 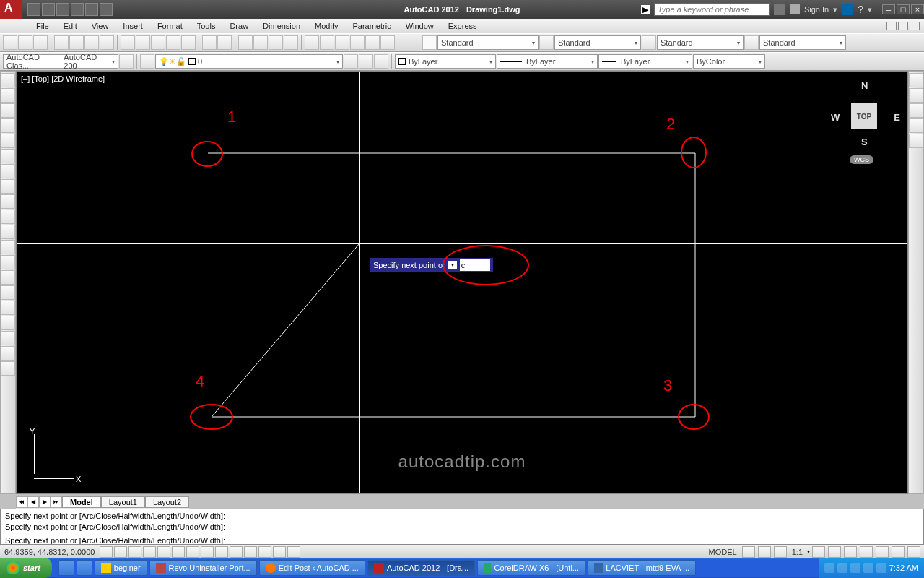 I want to click on qat-redo, so click(x=92, y=9).